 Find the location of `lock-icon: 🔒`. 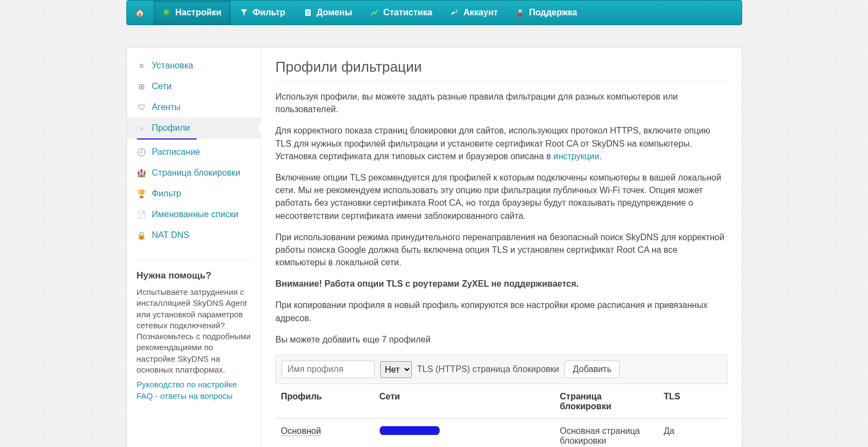

lock-icon: 🔒 is located at coordinates (142, 235).